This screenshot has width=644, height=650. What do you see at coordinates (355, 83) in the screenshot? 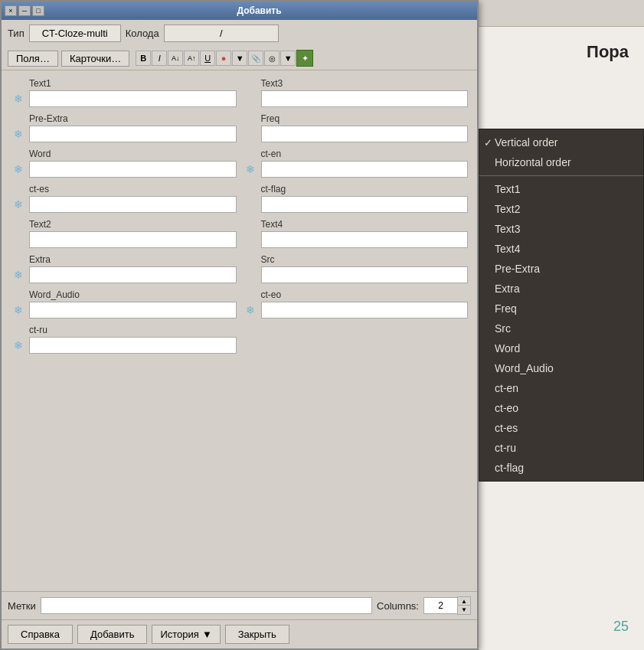
I see `field-text3-label: Text3` at bounding box center [355, 83].